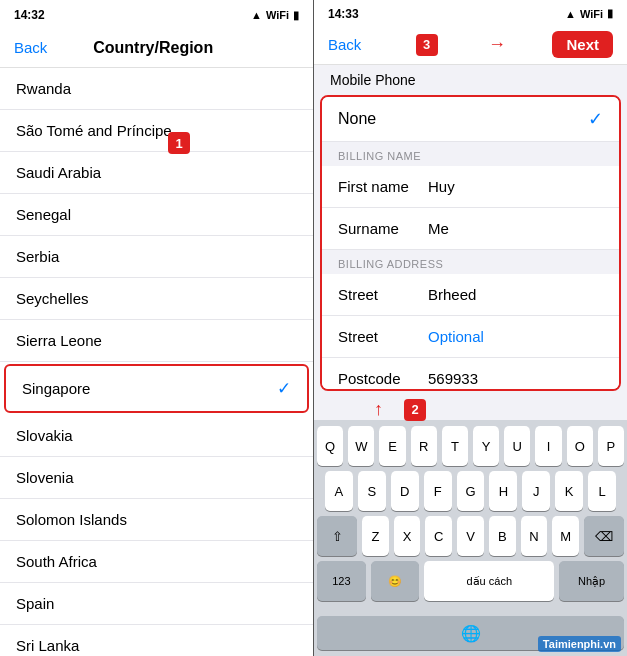 Image resolution: width=627 pixels, height=656 pixels. What do you see at coordinates (502, 536) in the screenshot?
I see `key-b: B` at bounding box center [502, 536].